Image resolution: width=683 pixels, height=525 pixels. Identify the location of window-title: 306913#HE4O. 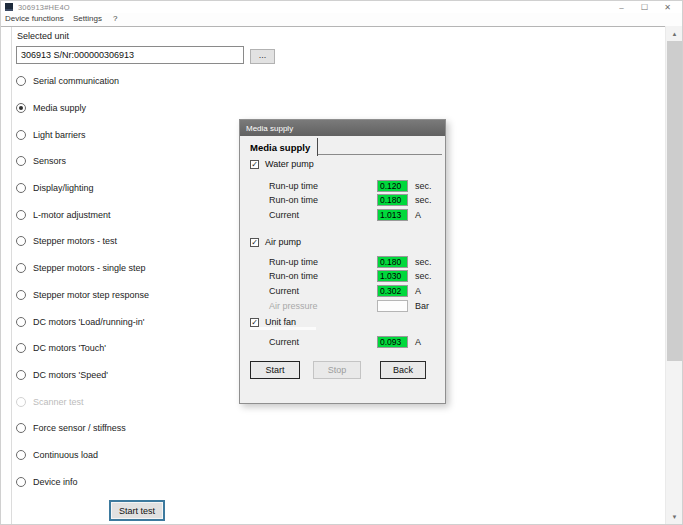
(44, 8).